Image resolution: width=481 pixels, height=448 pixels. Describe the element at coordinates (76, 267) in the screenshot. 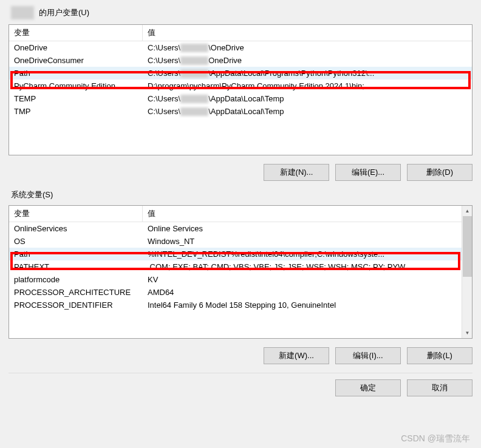

I see `var-name-cell: PATHEXT` at that location.